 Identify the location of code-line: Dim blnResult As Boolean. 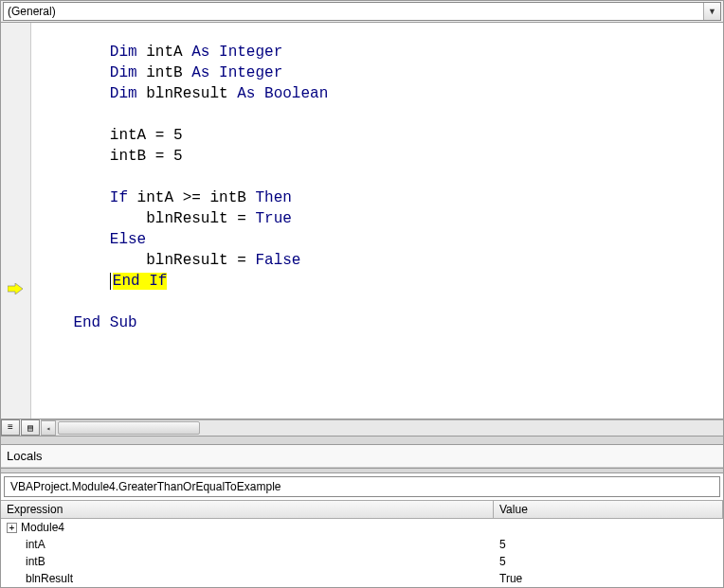
(380, 94).